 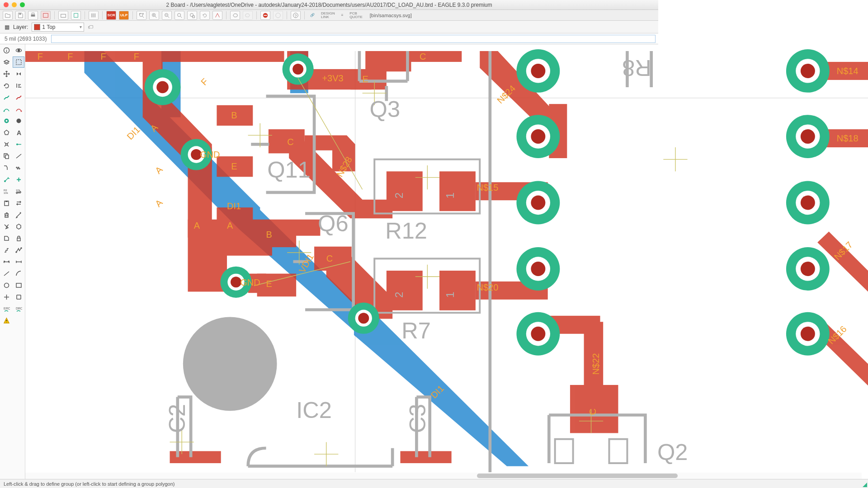 What do you see at coordinates (204, 82) in the screenshot?
I see `svg-text: F` at bounding box center [204, 82].